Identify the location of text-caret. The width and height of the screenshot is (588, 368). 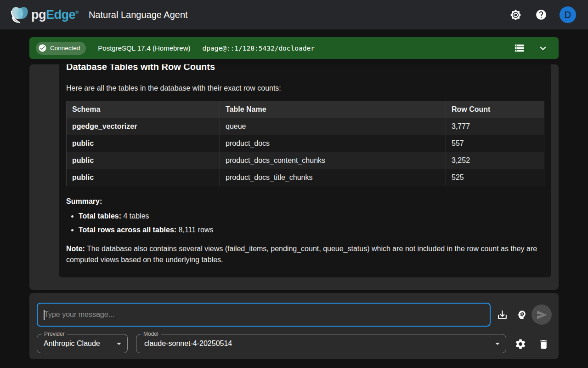
(44, 315).